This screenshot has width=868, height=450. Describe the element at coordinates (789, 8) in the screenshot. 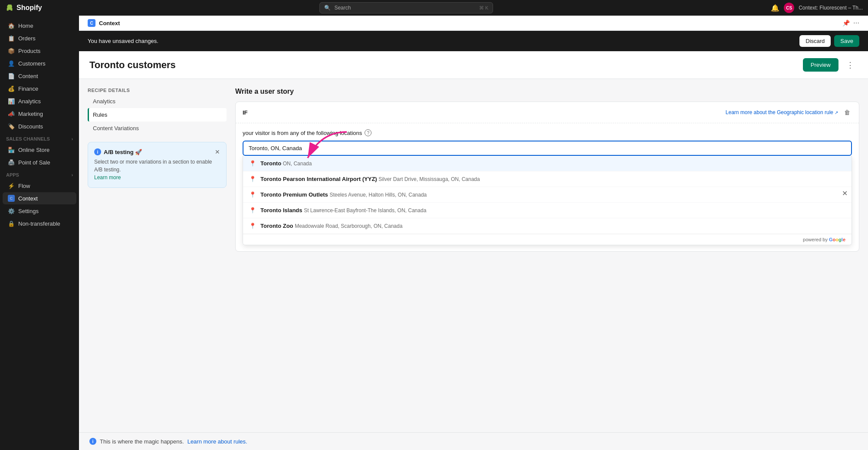

I see `avatar: CS` at that location.